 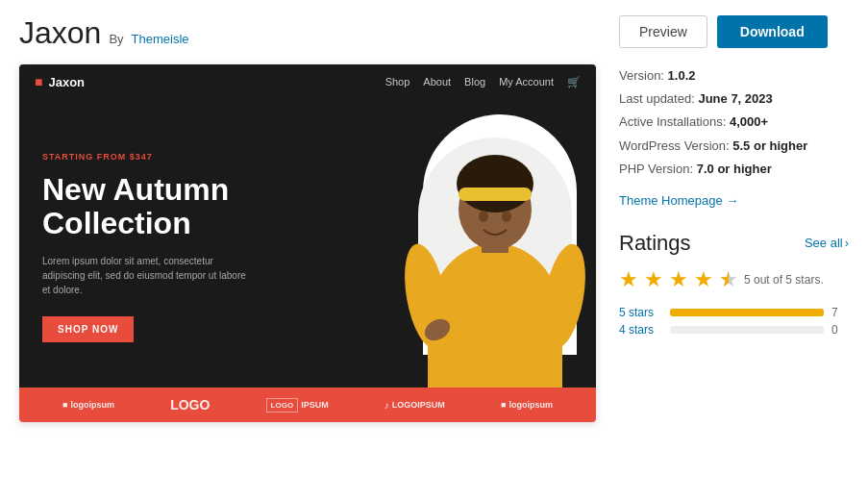 What do you see at coordinates (824, 242) in the screenshot?
I see `see-all-label: See all` at bounding box center [824, 242].